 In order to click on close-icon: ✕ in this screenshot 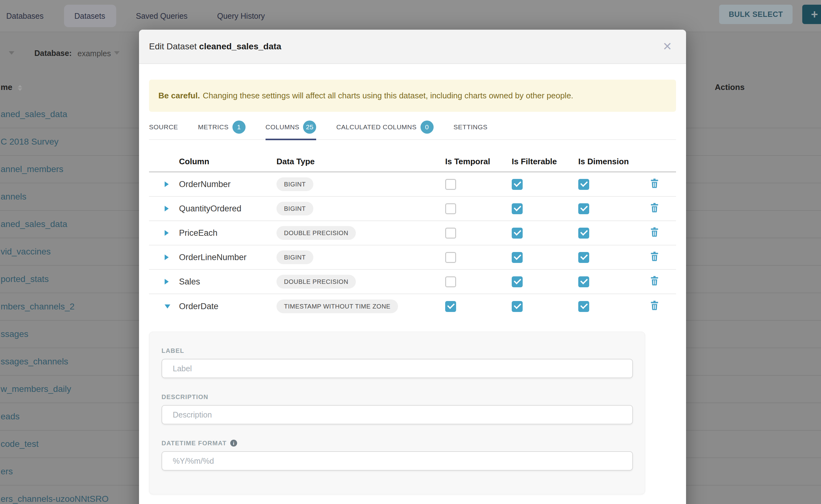, I will do `click(668, 47)`.